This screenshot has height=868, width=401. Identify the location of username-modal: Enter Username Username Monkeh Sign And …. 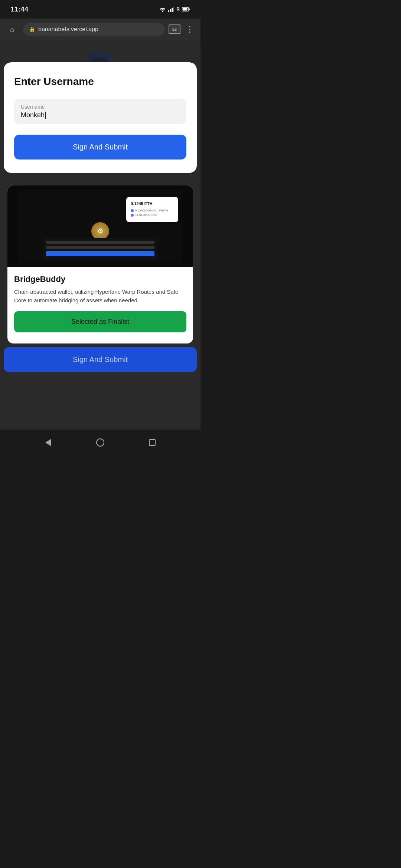
(100, 118).